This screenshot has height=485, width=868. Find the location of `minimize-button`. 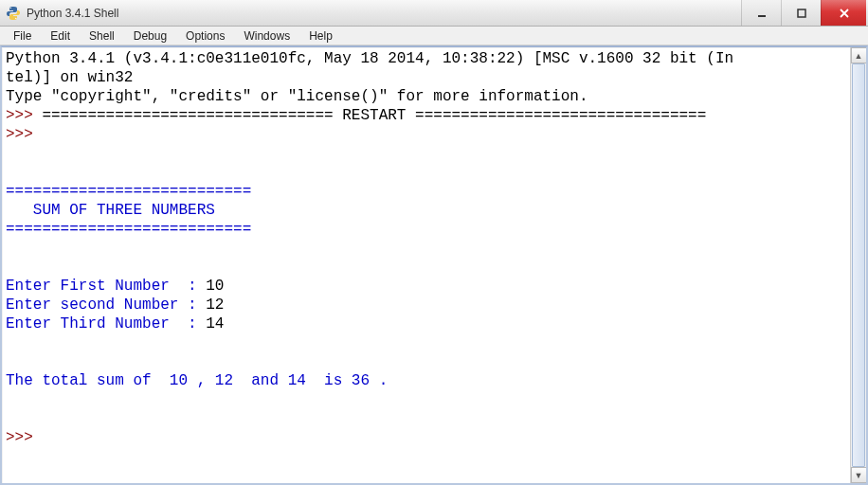

minimize-button is located at coordinates (761, 13).